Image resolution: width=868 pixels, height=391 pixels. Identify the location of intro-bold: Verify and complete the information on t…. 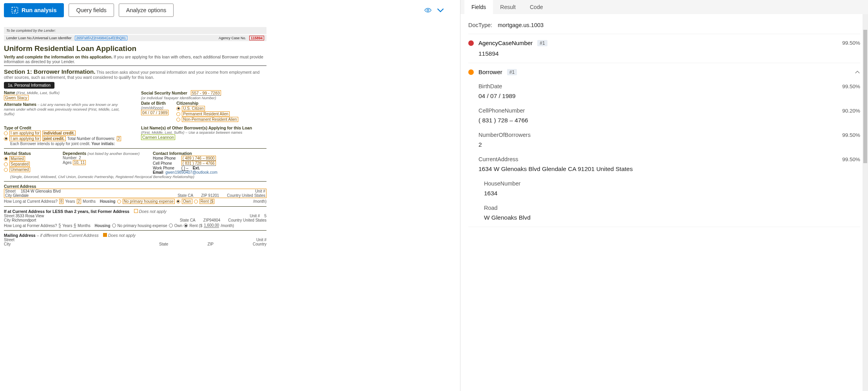
(58, 57).